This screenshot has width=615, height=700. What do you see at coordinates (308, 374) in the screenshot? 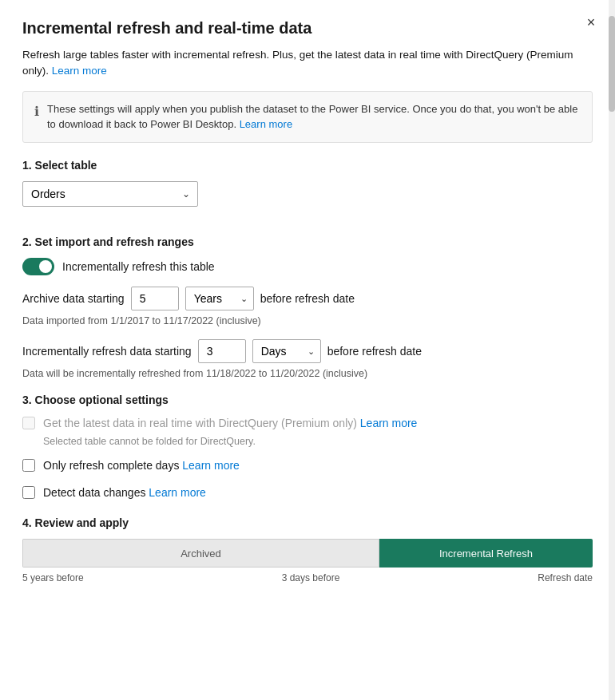
I see `incremental-date-info: Data will be incrementally refreshed fro…` at bounding box center [308, 374].